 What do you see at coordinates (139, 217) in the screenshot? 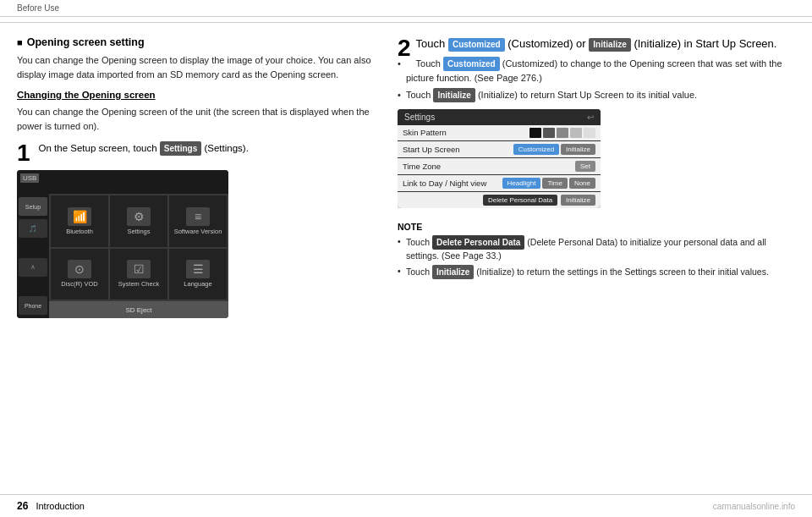
I see `settings-icon: ⚙` at bounding box center [139, 217].